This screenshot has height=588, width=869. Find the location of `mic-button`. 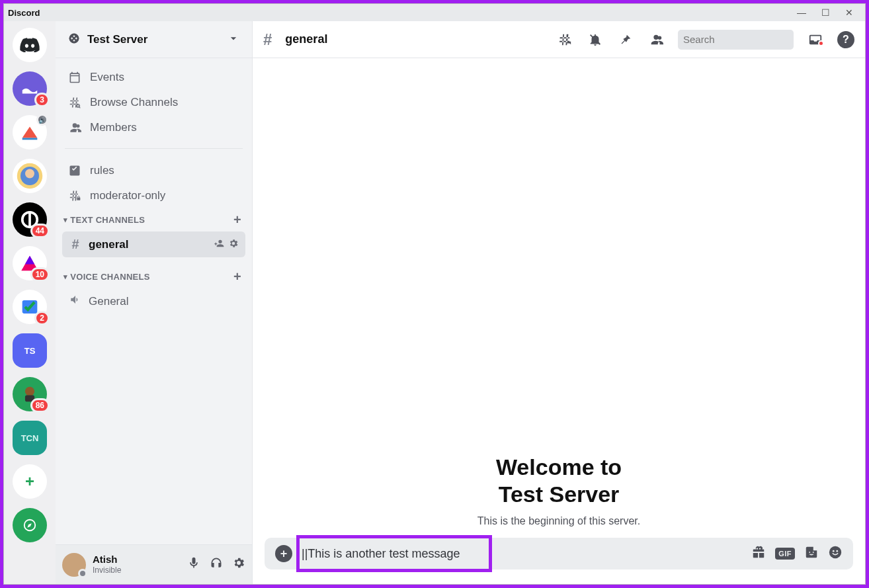

mic-button is located at coordinates (194, 565).